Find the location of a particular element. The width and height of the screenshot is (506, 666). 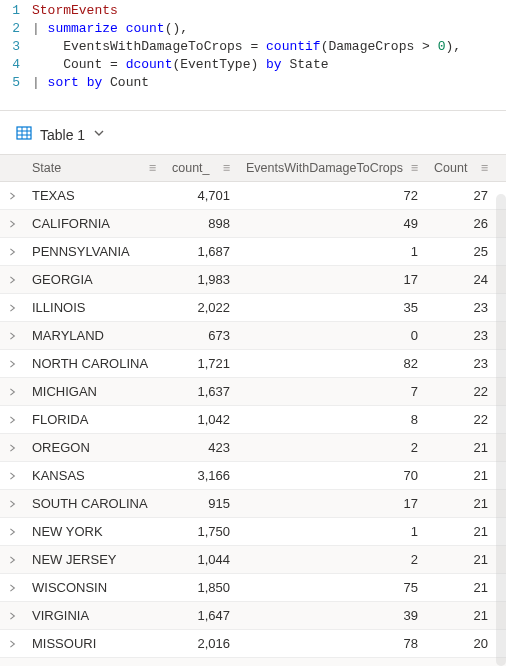

cell-events-damage: 22 is located at coordinates (332, 662).